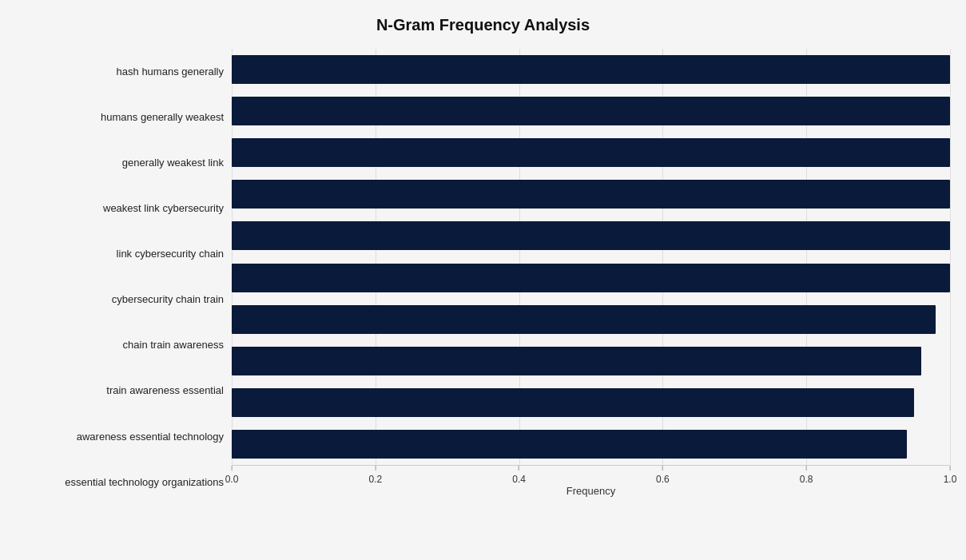 The image size is (966, 560). I want to click on y-label: humans generally weakest, so click(162, 117).